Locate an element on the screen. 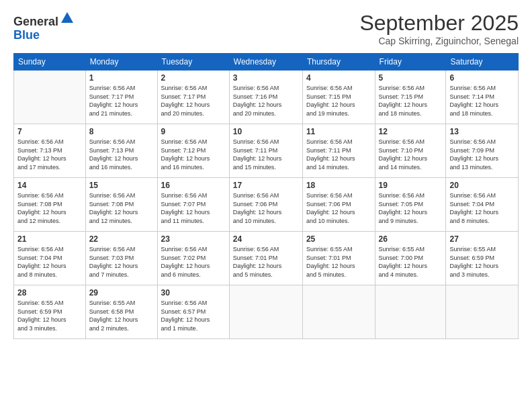 The image size is (532, 411). day-info: Sunrise: 6:56 AM Sunset: 7:10 PM Dayligh… is located at coordinates (411, 154).